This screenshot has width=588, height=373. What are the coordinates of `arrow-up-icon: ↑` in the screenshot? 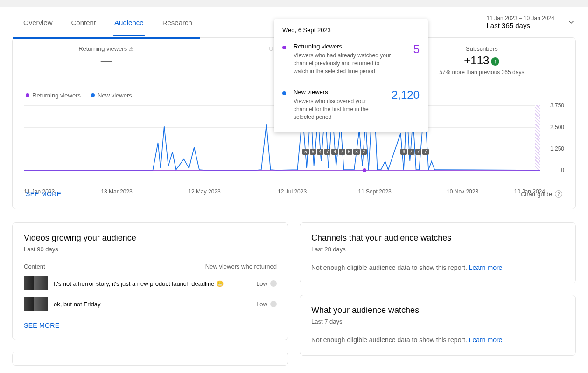 It's located at (495, 62).